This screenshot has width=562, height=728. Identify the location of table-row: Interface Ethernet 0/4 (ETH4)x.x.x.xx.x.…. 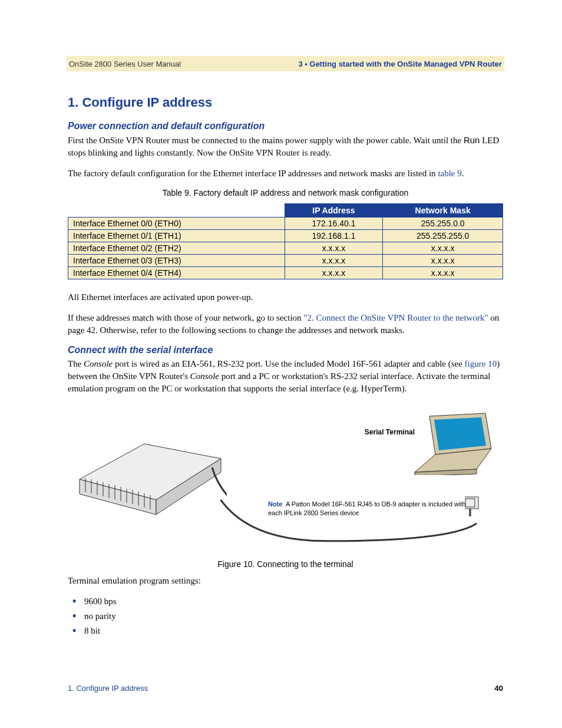
(286, 274).